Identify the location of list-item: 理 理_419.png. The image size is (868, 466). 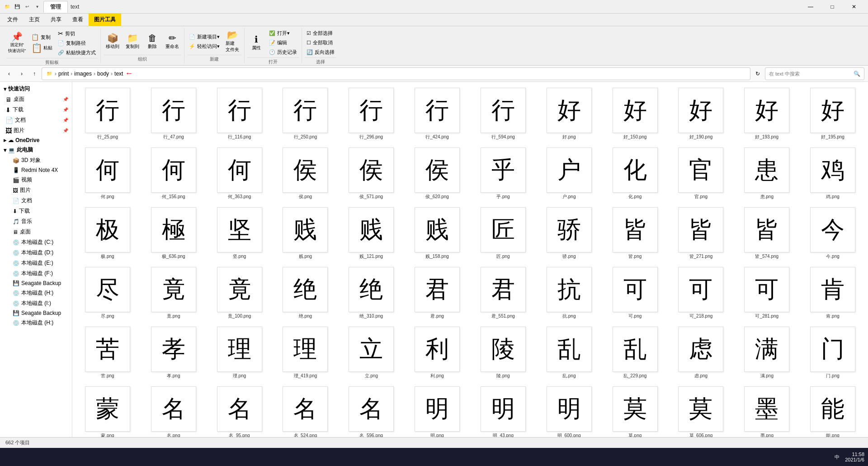
(305, 353).